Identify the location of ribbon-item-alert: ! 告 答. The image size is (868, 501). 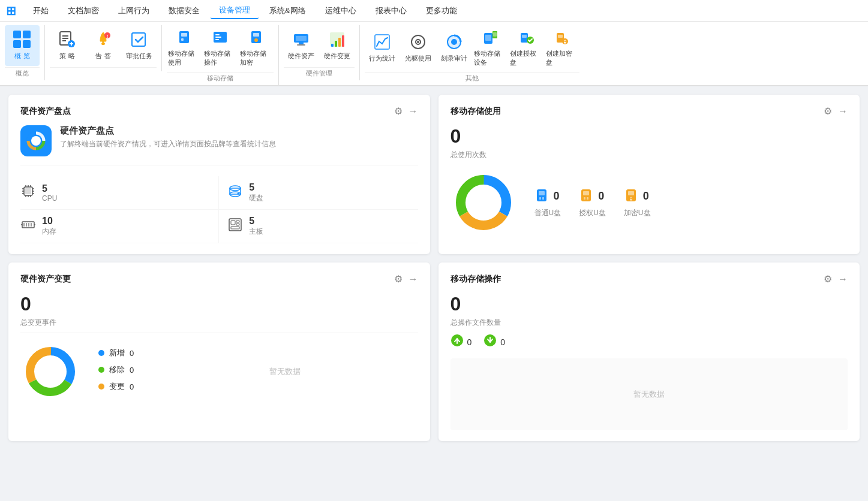
(103, 46).